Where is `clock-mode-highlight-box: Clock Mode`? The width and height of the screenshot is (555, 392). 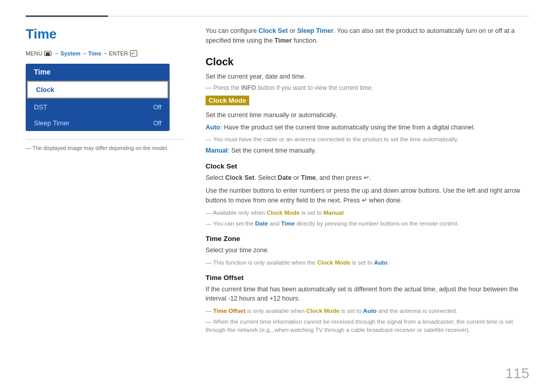
clock-mode-highlight-box: Clock Mode is located at coordinates (367, 103).